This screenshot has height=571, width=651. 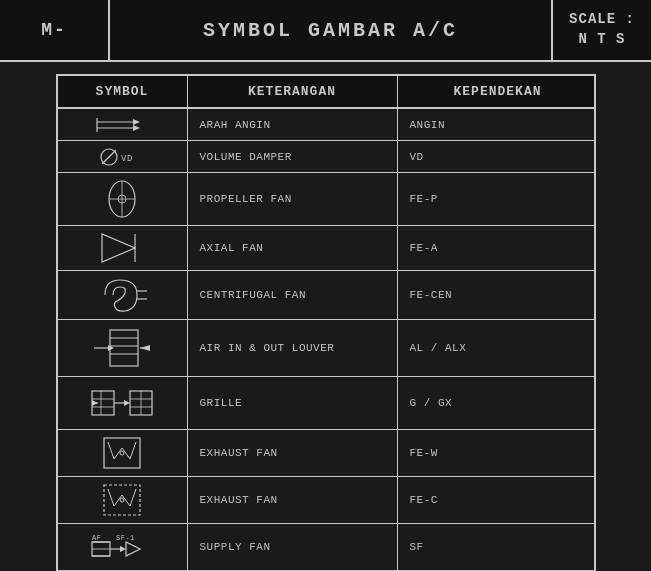 What do you see at coordinates (498, 156) in the screenshot?
I see `kependekan-cell-volume-damper: VD` at bounding box center [498, 156].